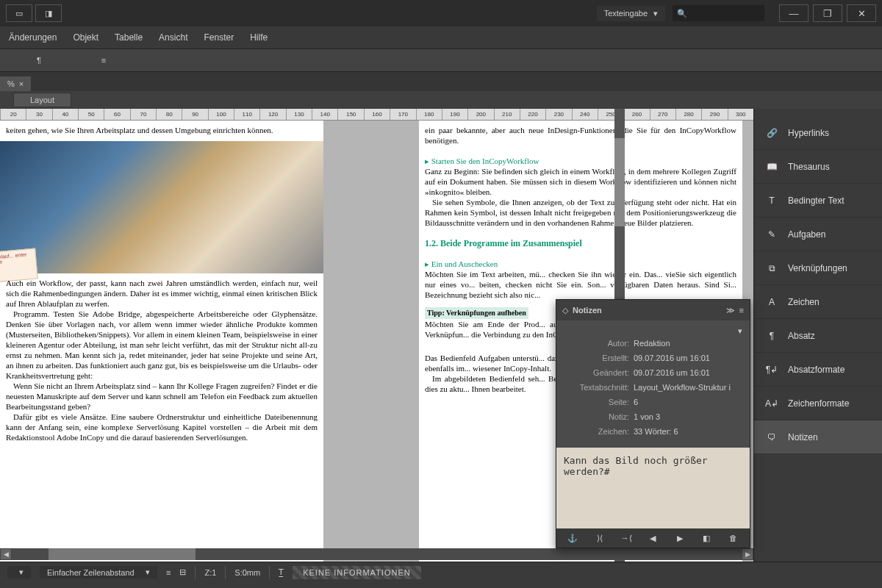 Image resolution: width=882 pixels, height=588 pixels. I want to click on panel-thesaurus: 📖Thesaurus, so click(818, 167).